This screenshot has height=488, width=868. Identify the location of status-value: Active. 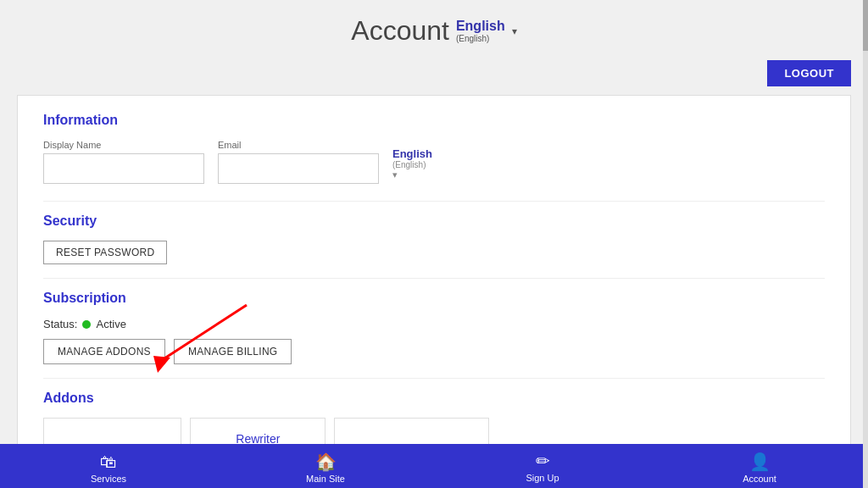
(110, 324).